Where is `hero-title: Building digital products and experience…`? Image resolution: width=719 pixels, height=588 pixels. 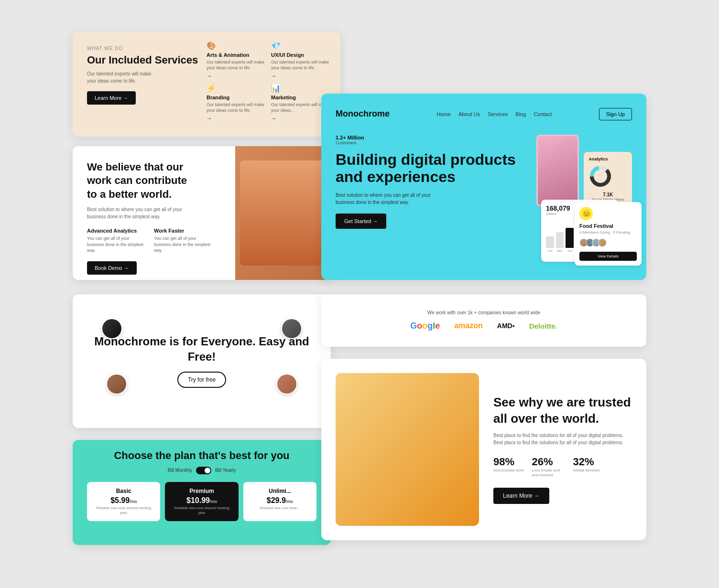 hero-title: Building digital products and experience… is located at coordinates (431, 169).